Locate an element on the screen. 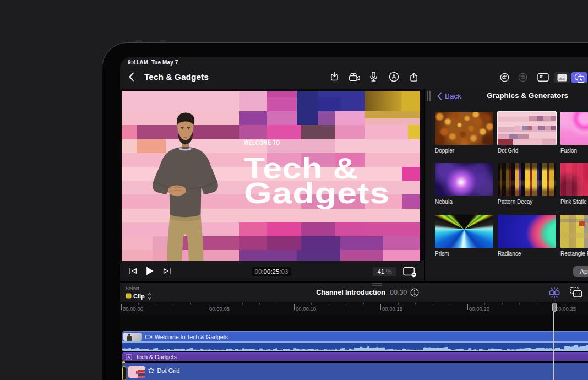 The width and height of the screenshot is (588, 380). svg-text: Gadgets is located at coordinates (317, 193).